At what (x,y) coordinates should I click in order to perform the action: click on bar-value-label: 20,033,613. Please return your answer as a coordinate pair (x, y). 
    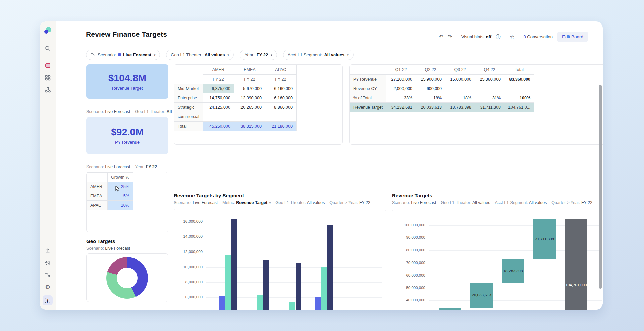
    Looking at the image, I should click on (482, 295).